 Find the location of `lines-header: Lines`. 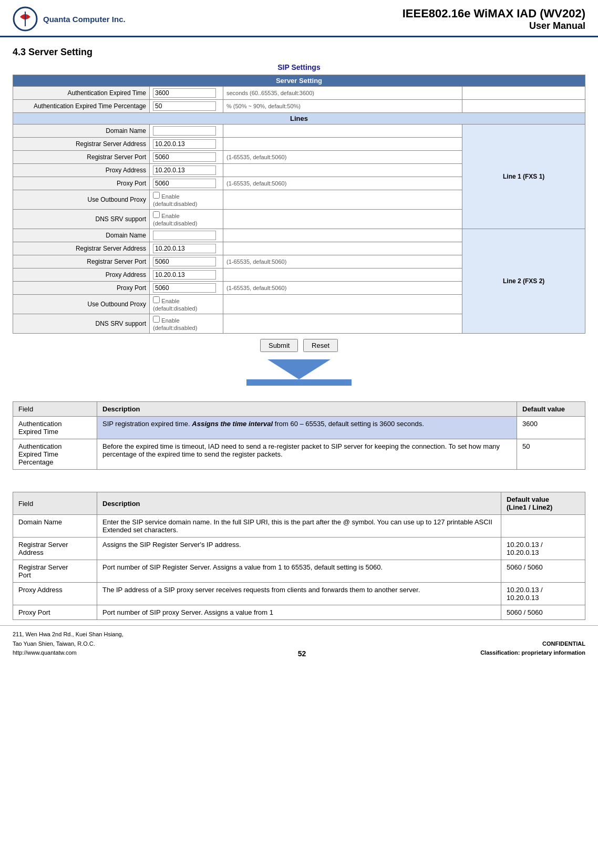

lines-header: Lines is located at coordinates (300, 119).